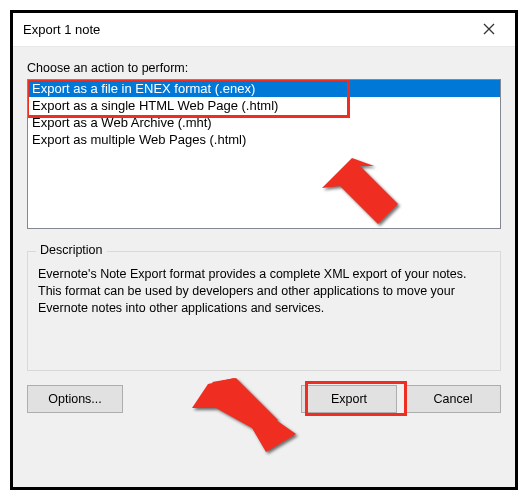 Image resolution: width=528 pixels, height=500 pixels. I want to click on close-icon, so click(489, 30).